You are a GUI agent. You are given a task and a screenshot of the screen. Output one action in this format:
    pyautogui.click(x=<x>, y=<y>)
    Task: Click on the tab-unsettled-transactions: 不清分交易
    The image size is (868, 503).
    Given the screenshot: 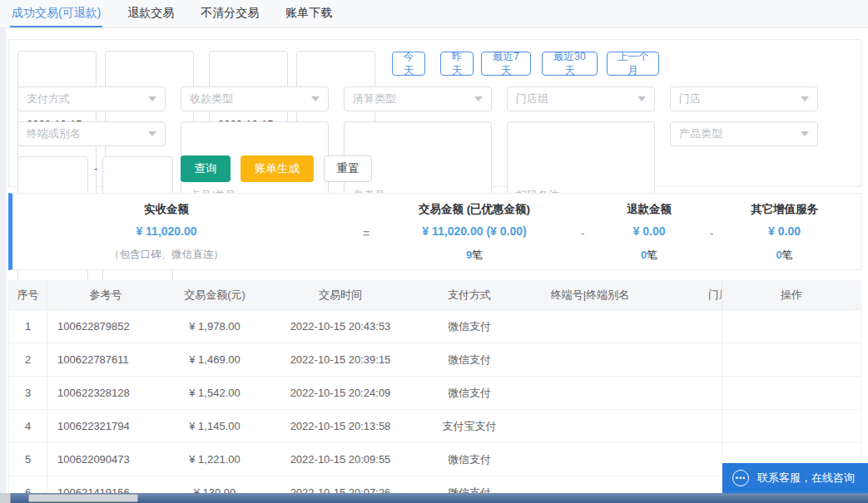 What is the action you would take?
    pyautogui.click(x=230, y=13)
    